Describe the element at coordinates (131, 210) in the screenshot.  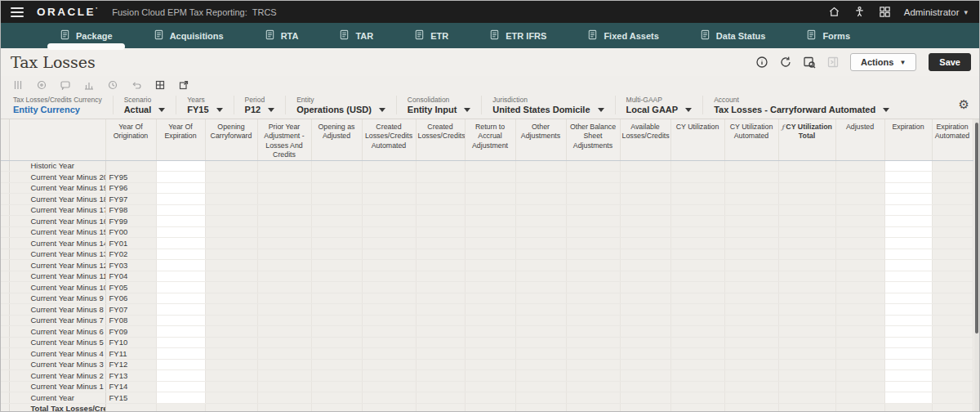
I see `grid-cell: FY98` at that location.